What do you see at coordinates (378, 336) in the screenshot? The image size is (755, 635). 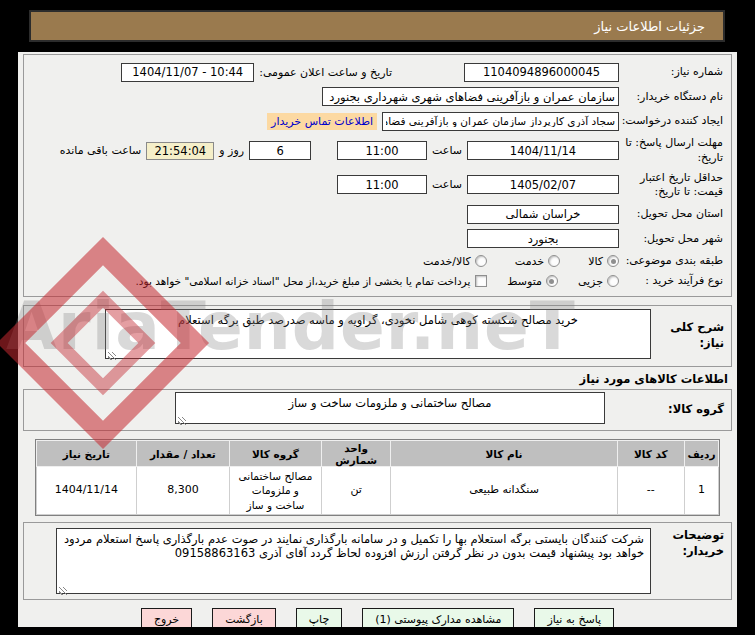 I see `need-description-panel: شرح کلی نیاز: خرید مصالح شکسته کوهی شامل…` at bounding box center [378, 336].